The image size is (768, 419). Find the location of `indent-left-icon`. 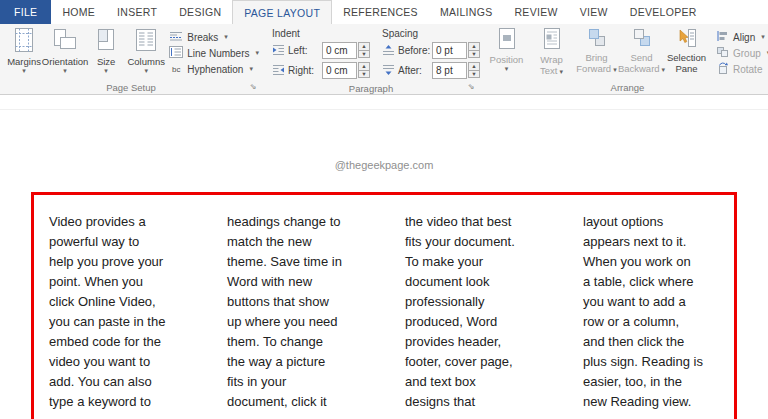

indent-left-icon is located at coordinates (278, 51).